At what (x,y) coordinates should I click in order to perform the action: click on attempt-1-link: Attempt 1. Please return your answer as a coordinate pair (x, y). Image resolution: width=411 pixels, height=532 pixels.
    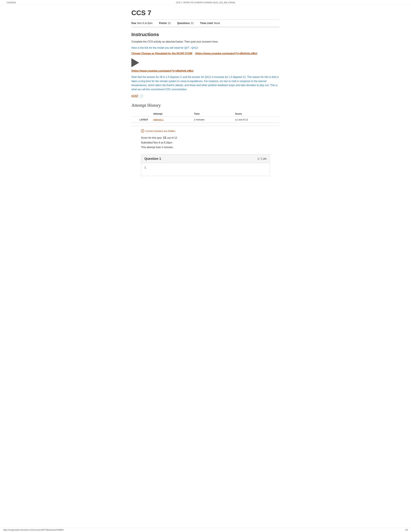
    Looking at the image, I should click on (159, 119).